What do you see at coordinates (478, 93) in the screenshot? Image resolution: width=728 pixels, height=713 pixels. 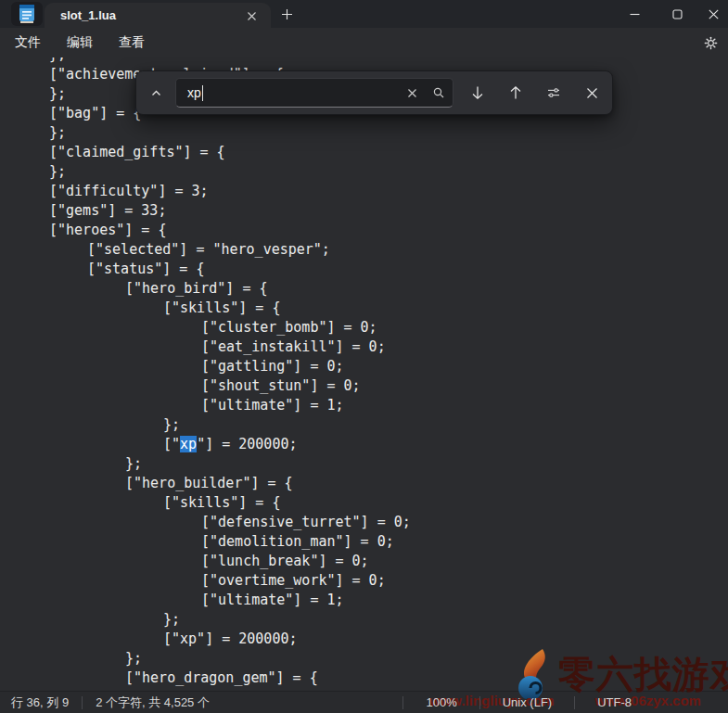 I see `find-next-button` at bounding box center [478, 93].